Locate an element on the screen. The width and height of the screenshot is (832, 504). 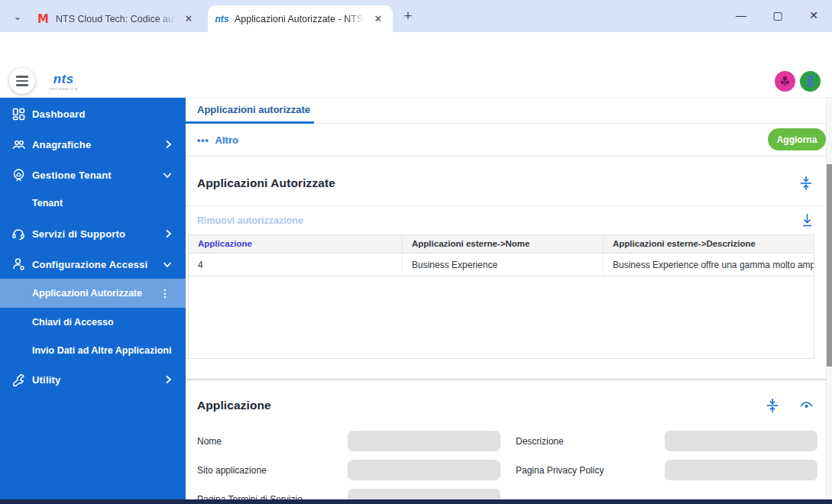
nts-icon: nts is located at coordinates (222, 18).